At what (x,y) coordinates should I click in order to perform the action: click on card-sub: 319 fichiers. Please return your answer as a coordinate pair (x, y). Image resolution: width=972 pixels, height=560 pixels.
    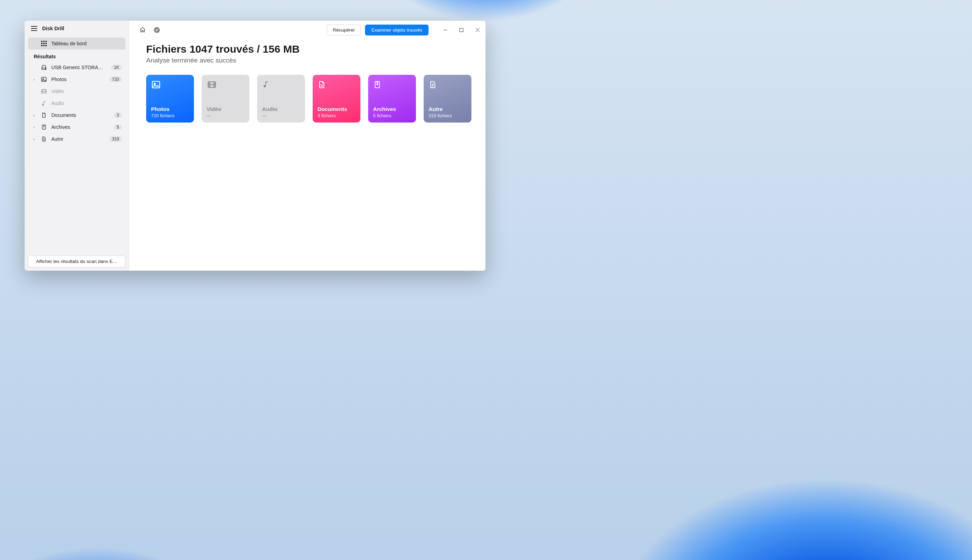
    Looking at the image, I should click on (448, 116).